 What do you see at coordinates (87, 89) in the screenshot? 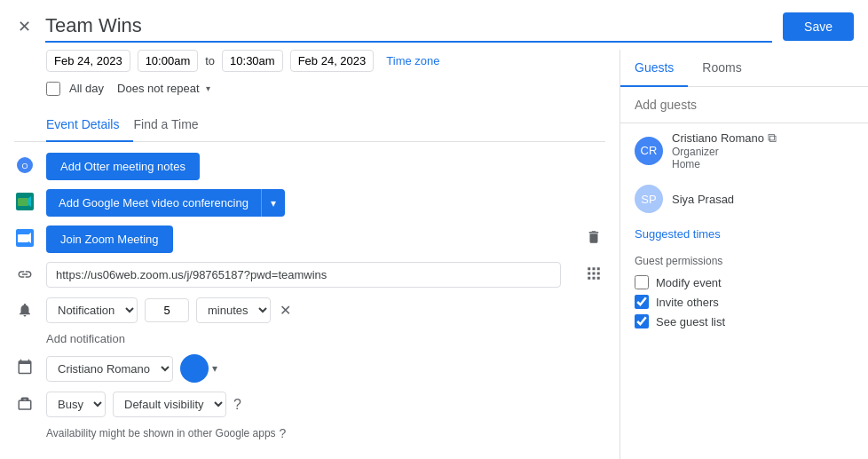
I see `allday-label: All day` at bounding box center [87, 89].